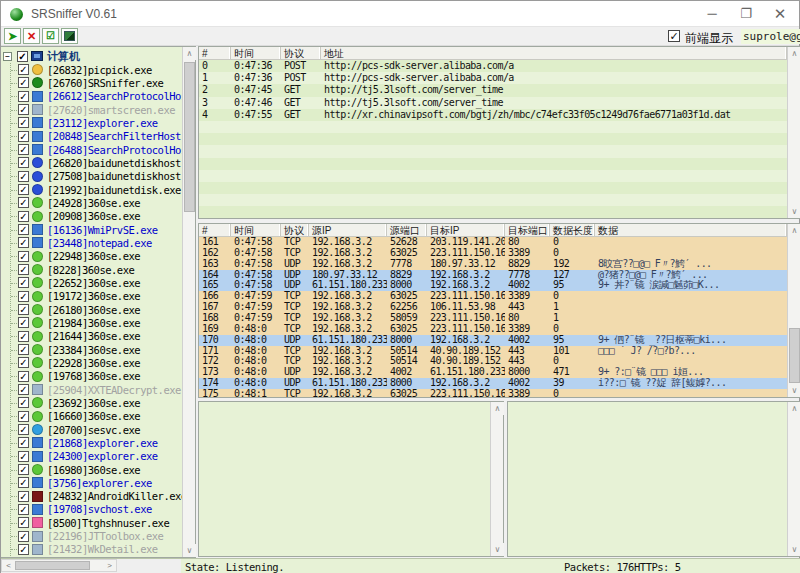 The width and height of the screenshot is (800, 573). Describe the element at coordinates (96, 362) in the screenshot. I see `process-tree-item: ✓[22928]360se.exe` at that location.